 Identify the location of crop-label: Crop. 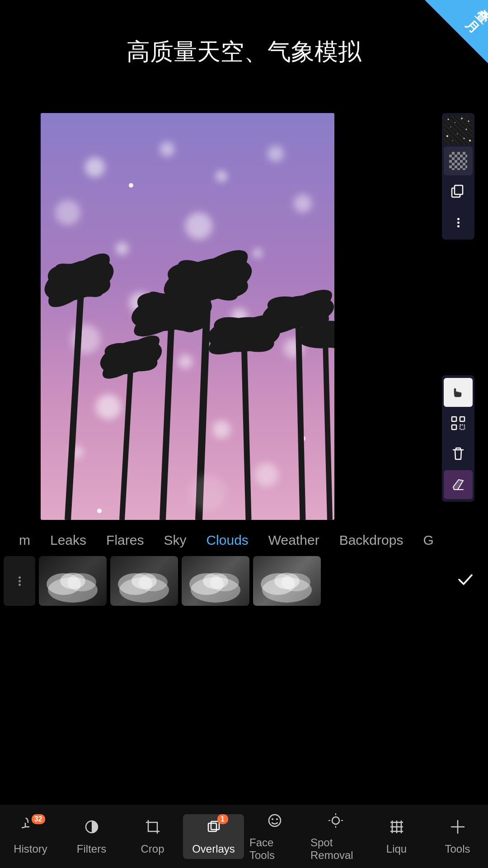
(152, 849).